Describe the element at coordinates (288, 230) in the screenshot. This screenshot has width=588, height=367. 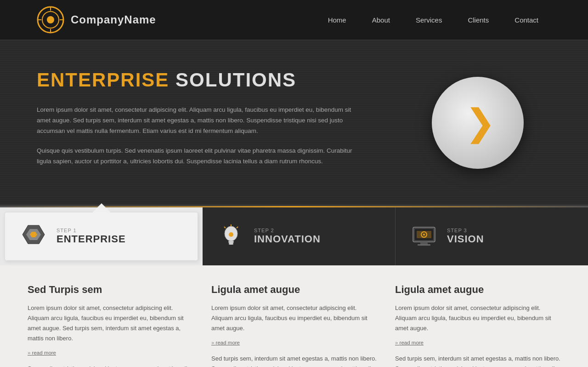
I see `step-num-2: STEP 2` at that location.